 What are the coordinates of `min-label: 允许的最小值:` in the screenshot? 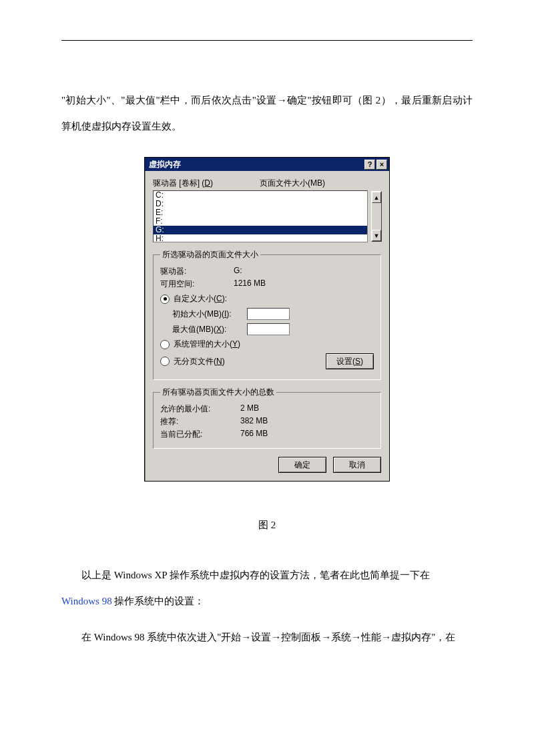 It's located at (200, 409).